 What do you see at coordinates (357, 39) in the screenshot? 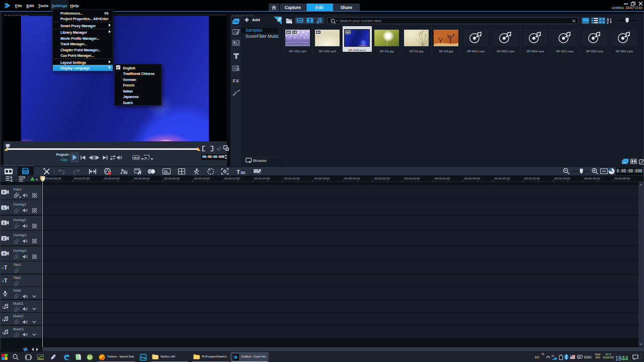
I see `library-item: SP-V04.wmv` at bounding box center [357, 39].